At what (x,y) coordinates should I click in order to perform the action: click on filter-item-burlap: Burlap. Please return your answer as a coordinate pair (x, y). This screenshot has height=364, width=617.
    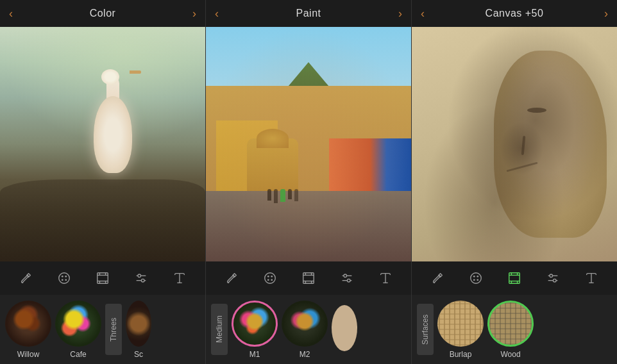
    Looking at the image, I should click on (461, 329).